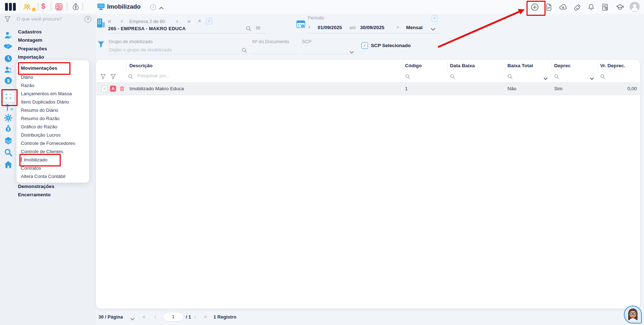 This screenshot has height=325, width=644. What do you see at coordinates (209, 21) in the screenshot?
I see `company-checkbox: ✓` at bounding box center [209, 21].